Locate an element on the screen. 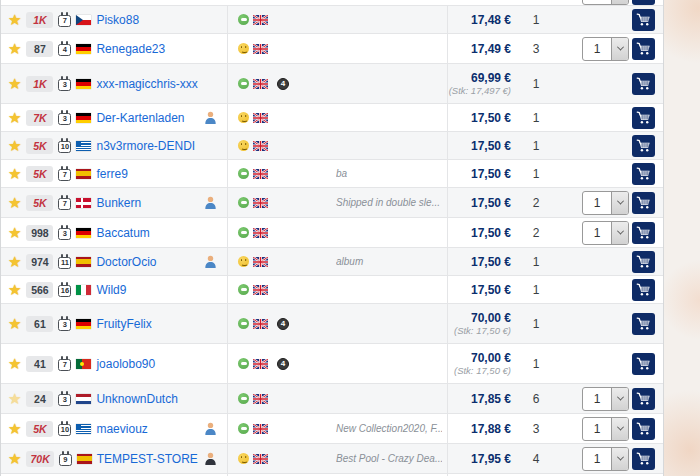  quantity-available: 2 is located at coordinates (536, 233).